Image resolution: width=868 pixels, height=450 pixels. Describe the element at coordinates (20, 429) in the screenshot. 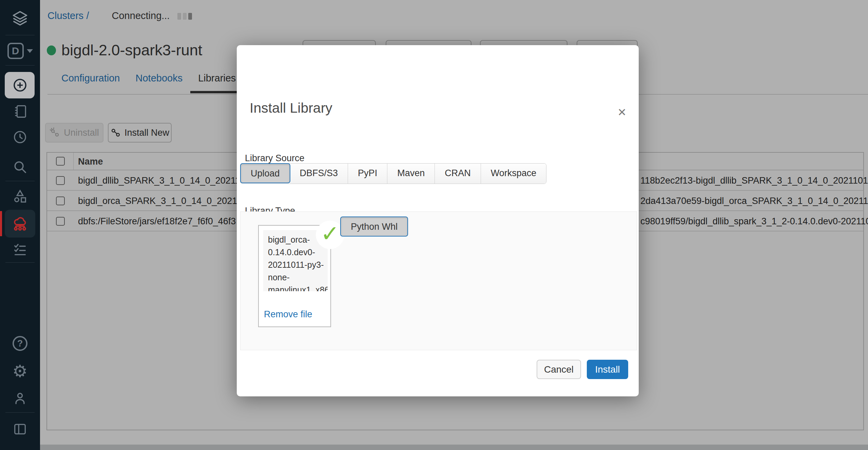

I see `panel-icon` at that location.